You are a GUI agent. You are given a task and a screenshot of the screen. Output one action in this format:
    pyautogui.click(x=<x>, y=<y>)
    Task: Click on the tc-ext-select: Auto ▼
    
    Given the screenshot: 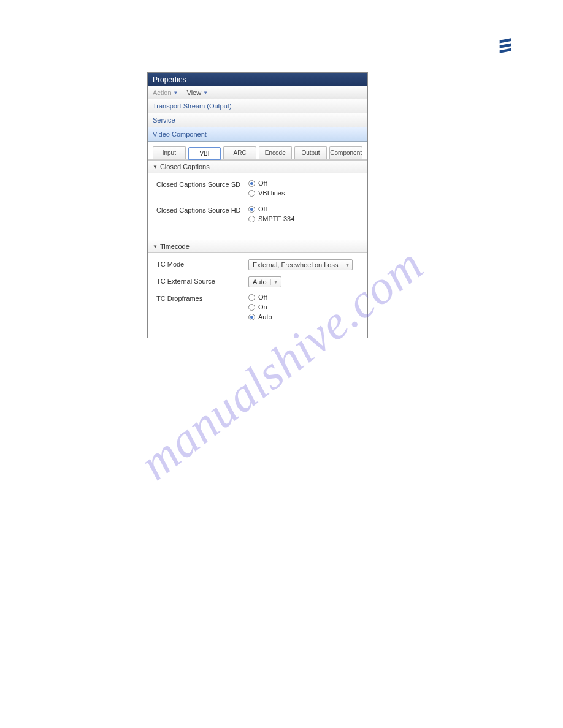 What is the action you would take?
    pyautogui.click(x=265, y=282)
    